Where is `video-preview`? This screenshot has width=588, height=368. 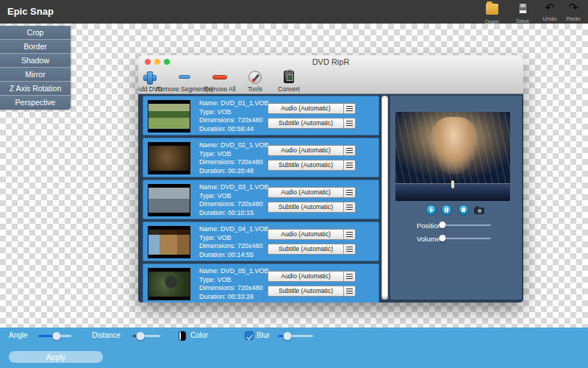
video-preview is located at coordinates (453, 156).